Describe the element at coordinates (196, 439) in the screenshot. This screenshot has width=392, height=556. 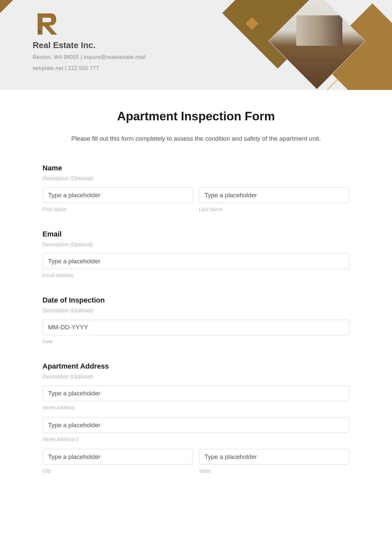
I see `street2-sublabel: Street Address 2` at that location.